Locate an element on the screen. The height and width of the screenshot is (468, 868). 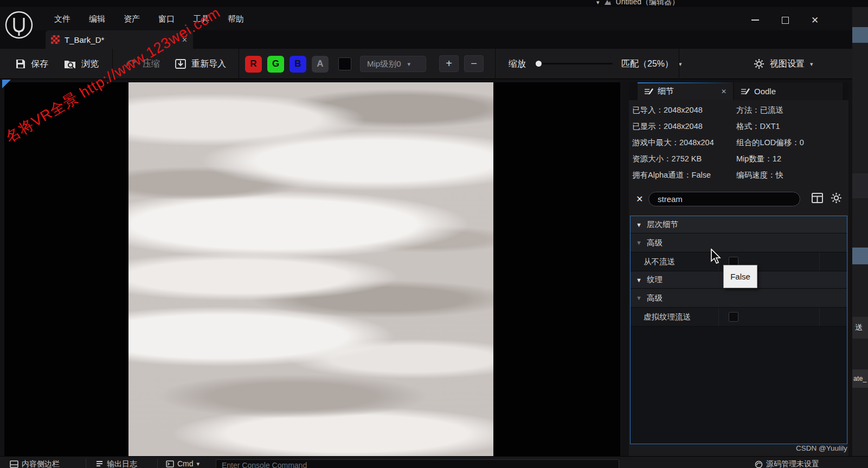
background-color-swatch is located at coordinates (345, 64).